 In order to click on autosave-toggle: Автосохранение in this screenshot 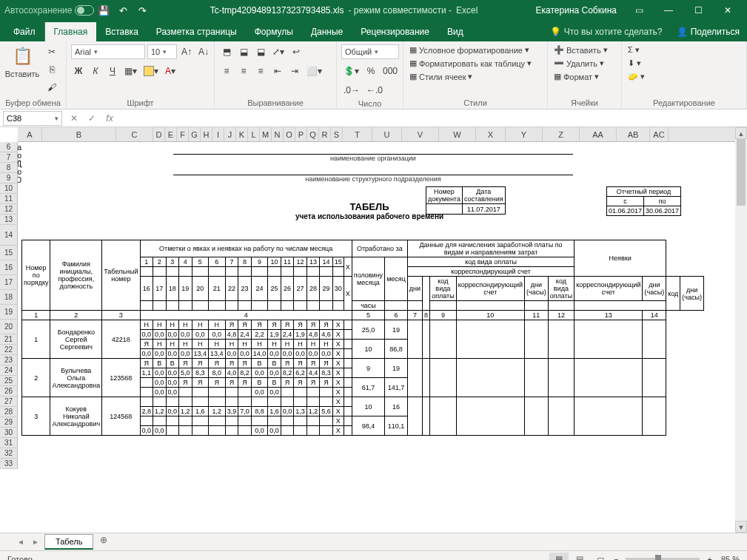, I will do `click(49, 10)`.